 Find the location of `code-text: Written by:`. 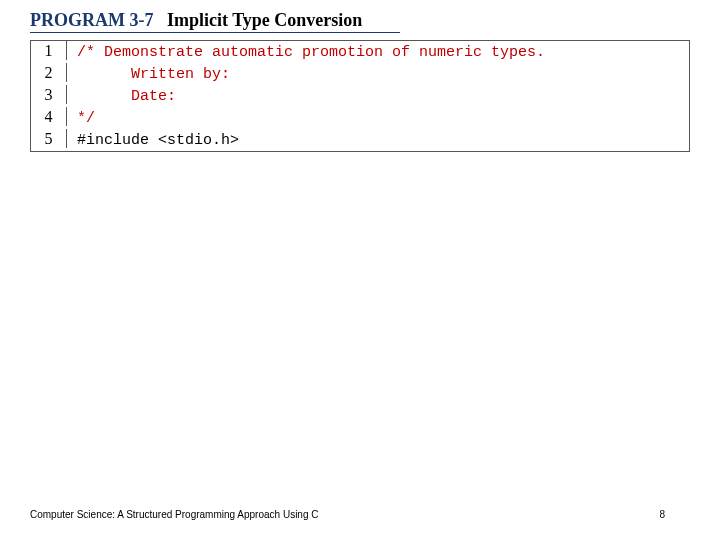

code-text: Written by: is located at coordinates (148, 74).